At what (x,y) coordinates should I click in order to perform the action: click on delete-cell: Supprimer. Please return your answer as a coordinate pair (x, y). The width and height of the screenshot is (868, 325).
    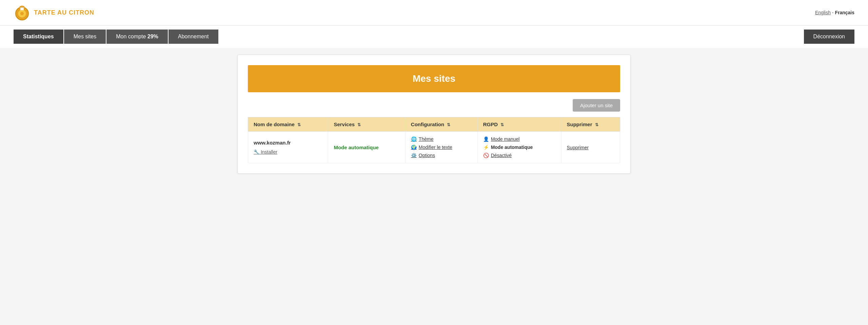
    Looking at the image, I should click on (591, 147).